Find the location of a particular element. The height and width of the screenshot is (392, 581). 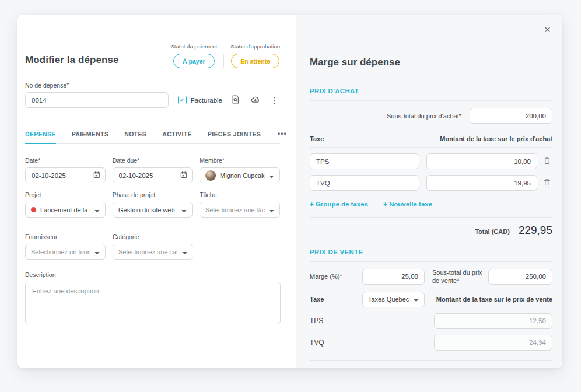

sale-margin-row: Marge (%)* Sous-total du prix de vente* is located at coordinates (431, 276).